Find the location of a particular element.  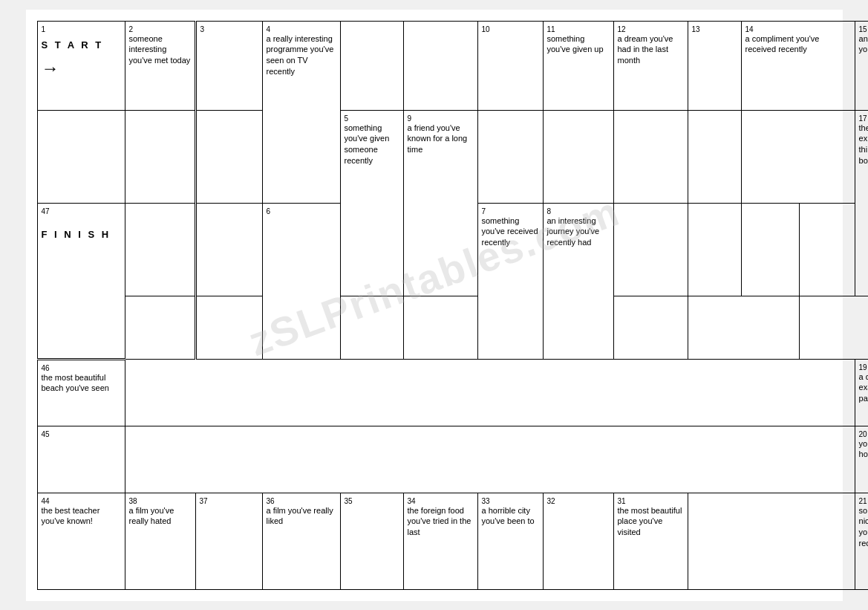

cell-r2c1 is located at coordinates (81, 156).